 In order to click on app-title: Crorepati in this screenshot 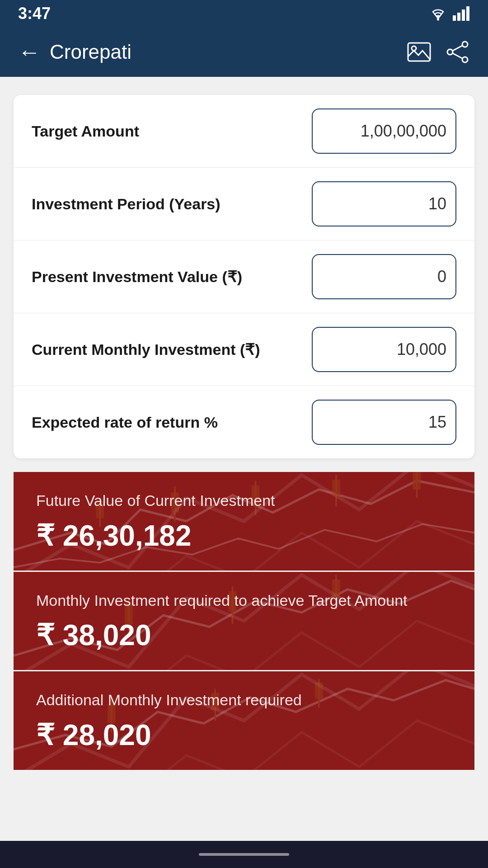, I will do `click(90, 52)`.